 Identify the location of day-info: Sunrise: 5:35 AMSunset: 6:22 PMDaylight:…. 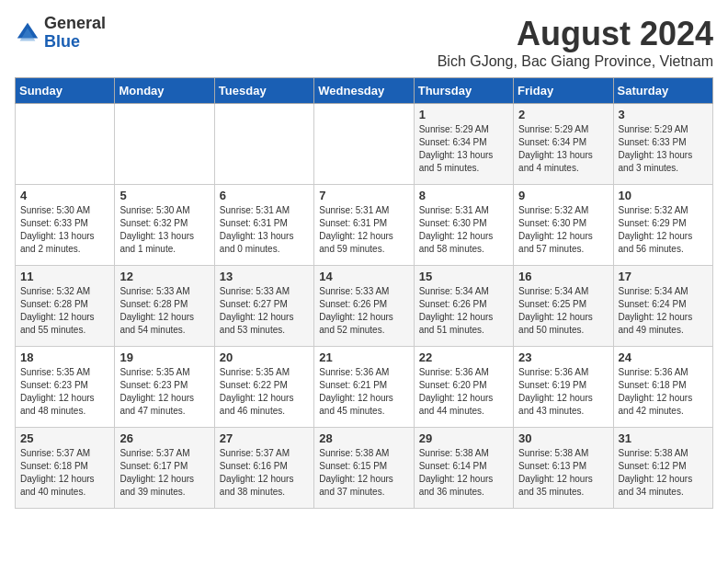
(265, 392).